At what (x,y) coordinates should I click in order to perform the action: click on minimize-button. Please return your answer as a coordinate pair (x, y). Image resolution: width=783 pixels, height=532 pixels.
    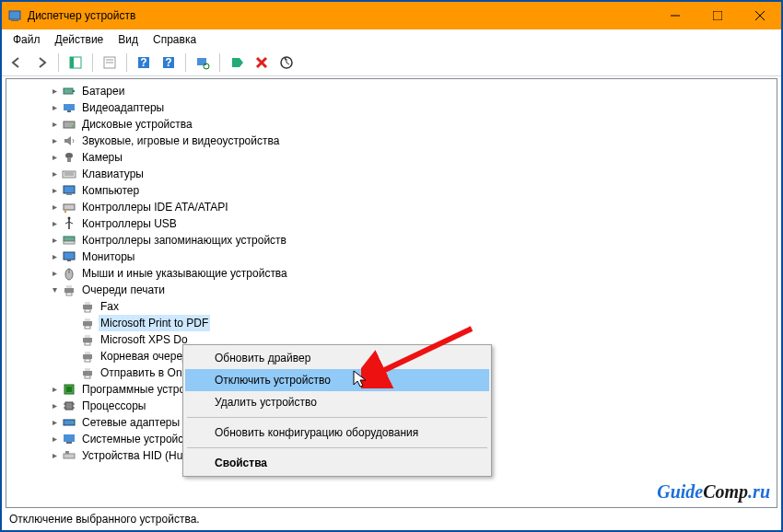
    Looking at the image, I should click on (675, 16).